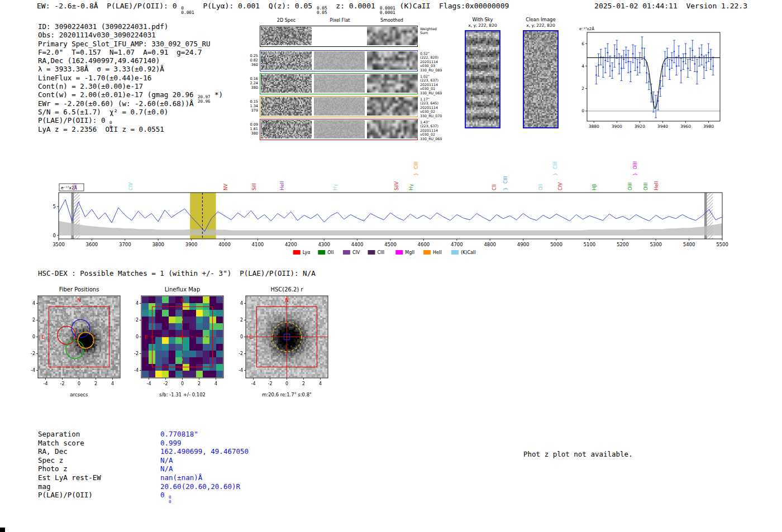 This screenshot has width=782, height=532. Describe the element at coordinates (125, 245) in the screenshot. I see `x-tick-label: 3700` at that location.